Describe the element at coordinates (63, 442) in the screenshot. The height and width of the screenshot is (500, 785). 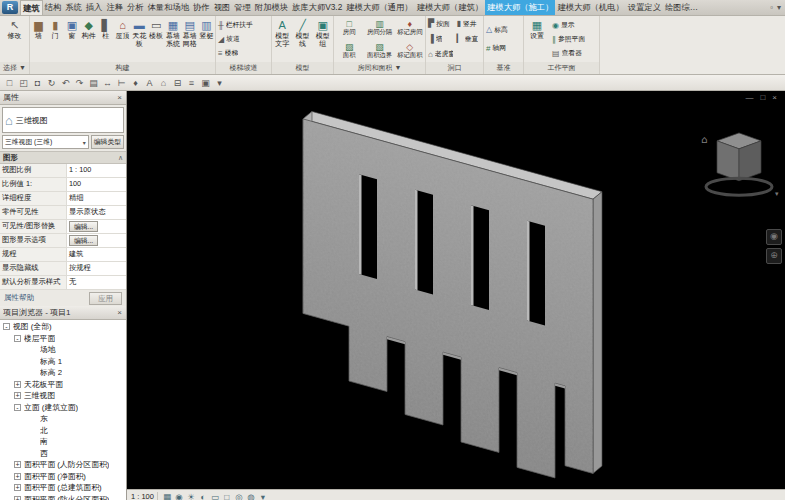
I see `tree-node: 南` at that location.